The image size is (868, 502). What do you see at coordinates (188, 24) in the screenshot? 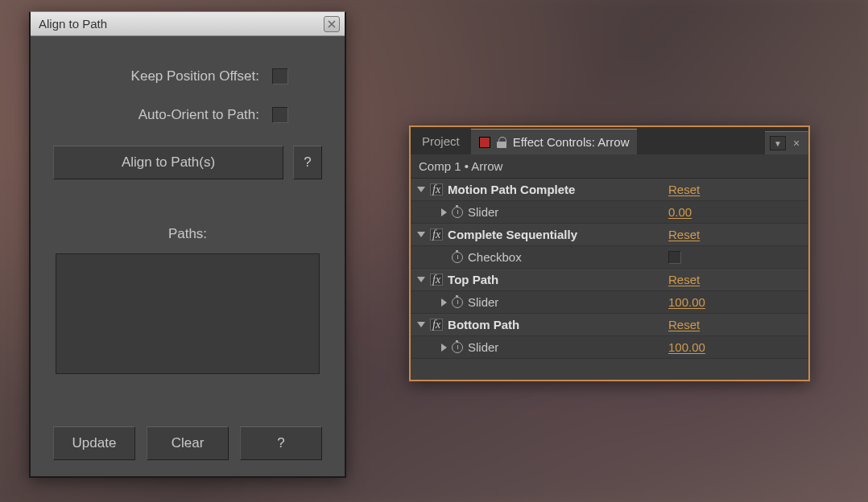
I see `titlebar: Align to Path` at bounding box center [188, 24].